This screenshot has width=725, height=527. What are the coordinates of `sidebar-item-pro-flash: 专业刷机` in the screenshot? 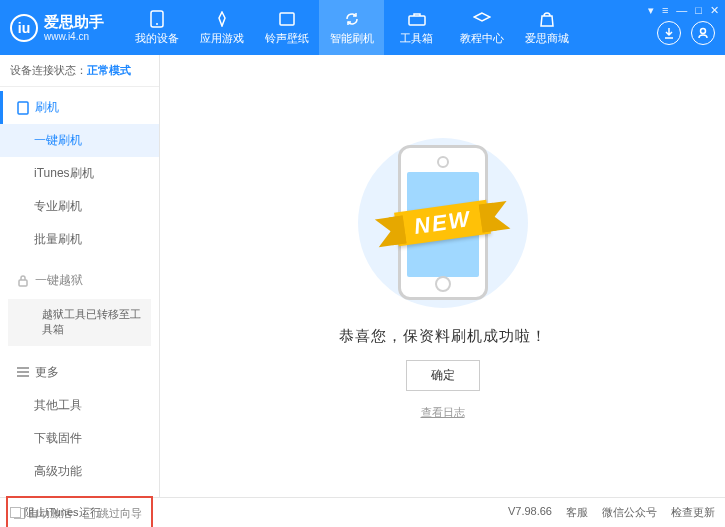 It's located at (80, 206).